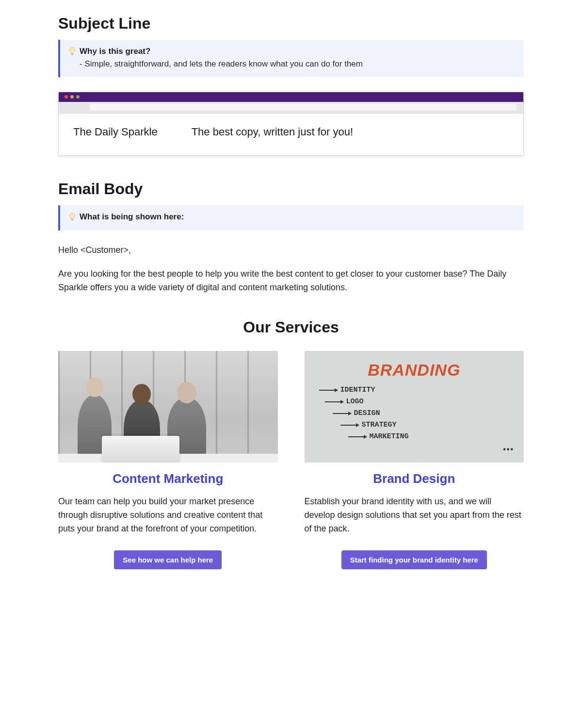 Image resolution: width=582 pixels, height=728 pixels. I want to click on person-icon, so click(95, 387).